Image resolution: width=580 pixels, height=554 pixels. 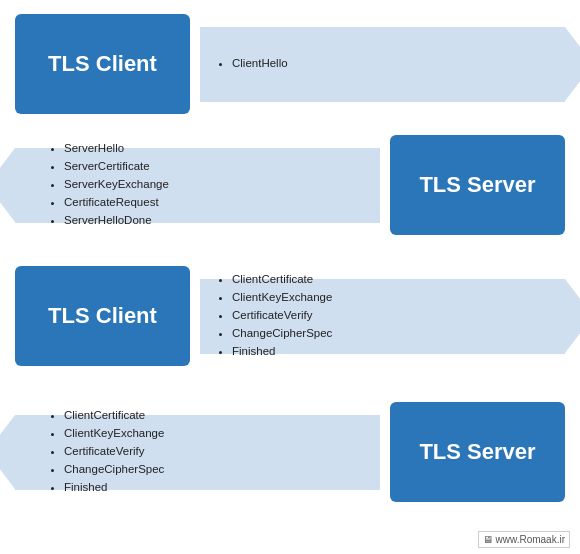 What do you see at coordinates (478, 185) in the screenshot?
I see `tls-server-box-2: TLS Server` at bounding box center [478, 185].